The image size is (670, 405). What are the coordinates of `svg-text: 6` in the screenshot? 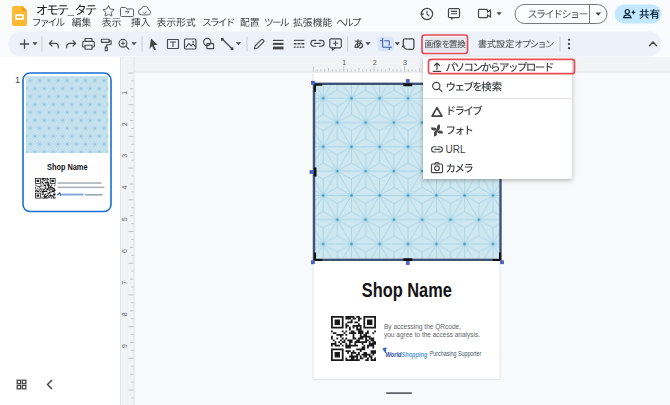 It's located at (124, 251).